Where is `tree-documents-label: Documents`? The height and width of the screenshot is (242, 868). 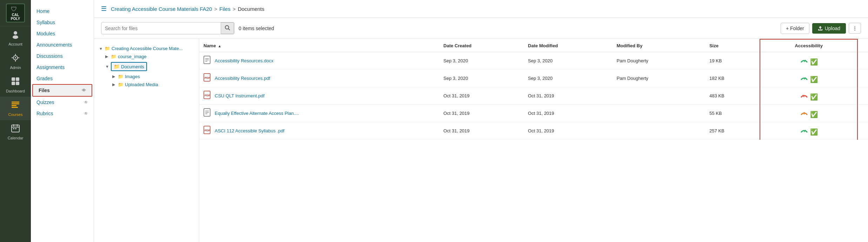 tree-documents-label: Documents is located at coordinates (133, 67).